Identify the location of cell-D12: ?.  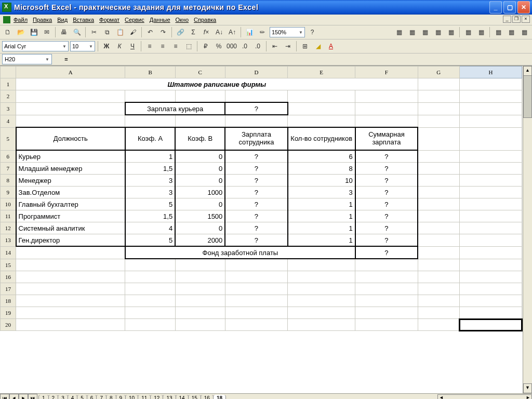
(256, 229).